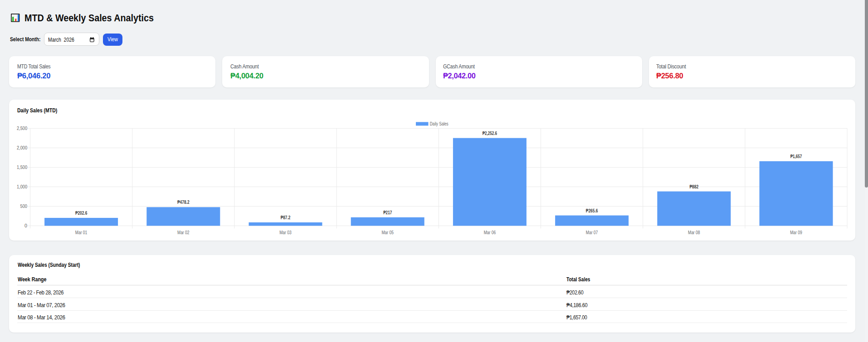  Describe the element at coordinates (22, 187) in the screenshot. I see `svg-text: 1,000` at that location.